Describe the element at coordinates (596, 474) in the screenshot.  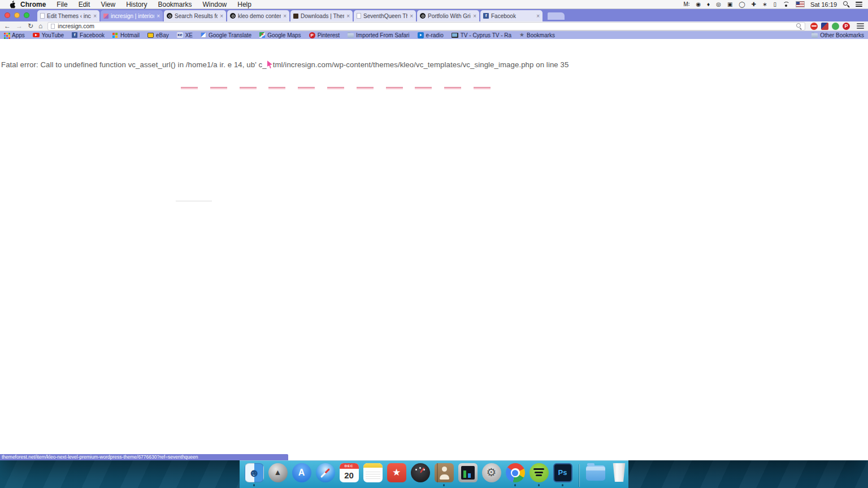
I see `dock-downloads-folder` at that location.